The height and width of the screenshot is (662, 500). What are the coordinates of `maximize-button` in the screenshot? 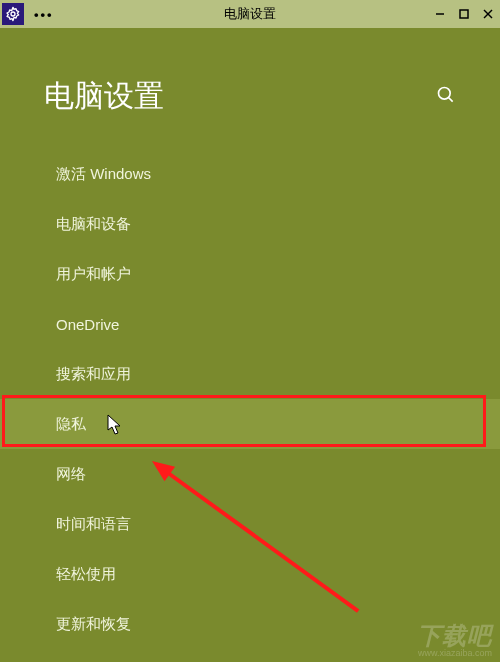 It's located at (464, 14).